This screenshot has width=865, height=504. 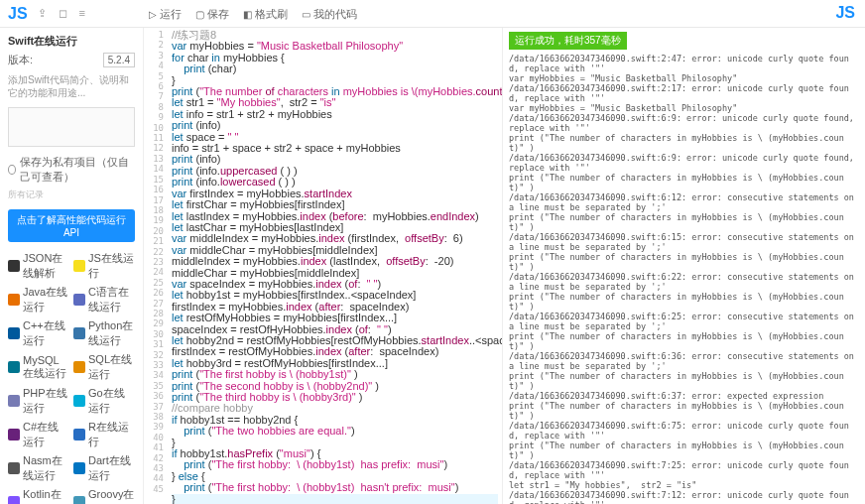 What do you see at coordinates (306, 14) in the screenshot?
I see `folder-icon: ▭` at bounding box center [306, 14].